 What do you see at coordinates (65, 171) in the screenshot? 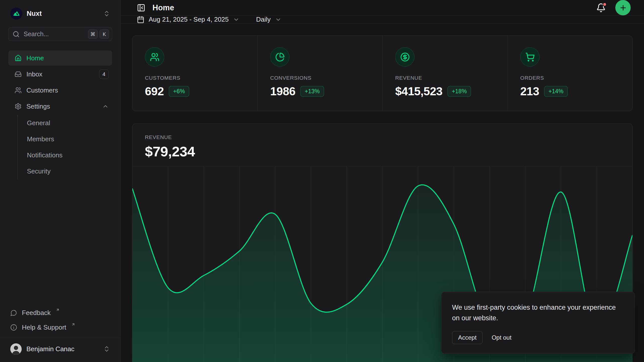
I see `sidebar-item-security: Security` at bounding box center [65, 171].